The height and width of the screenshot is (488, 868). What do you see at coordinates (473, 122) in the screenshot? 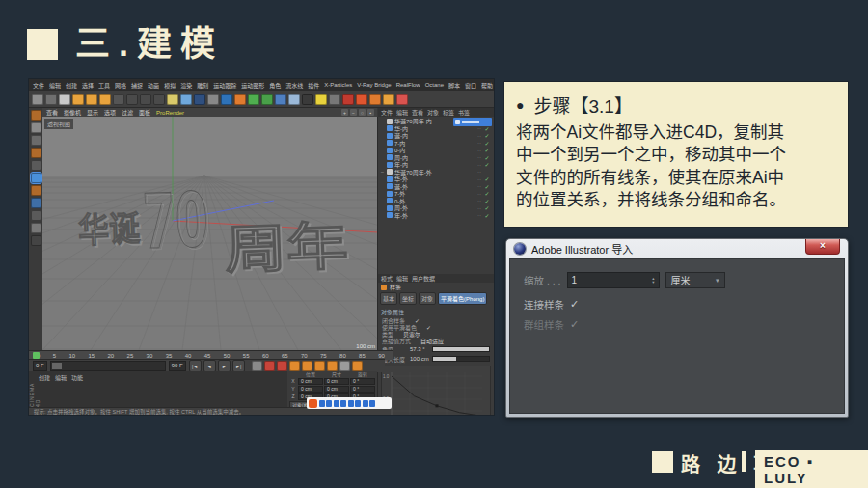
I see `render-state-chip` at bounding box center [473, 122].